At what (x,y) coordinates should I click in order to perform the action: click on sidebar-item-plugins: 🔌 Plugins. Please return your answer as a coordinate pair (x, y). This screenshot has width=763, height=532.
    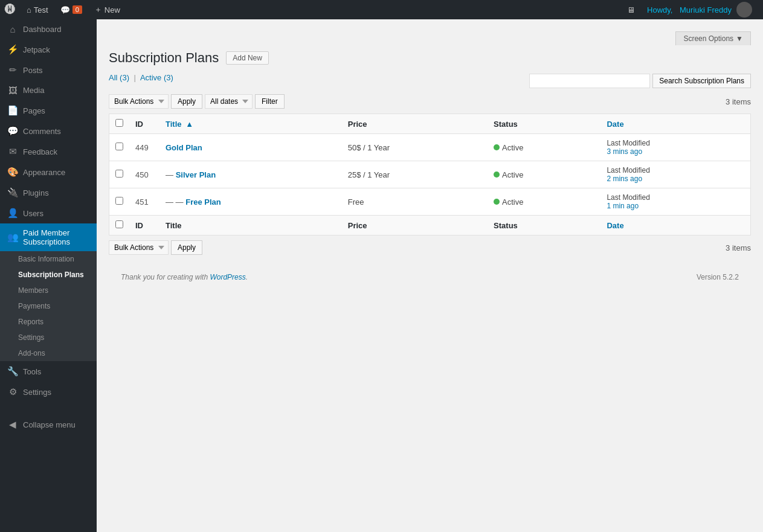
    Looking at the image, I should click on (48, 193).